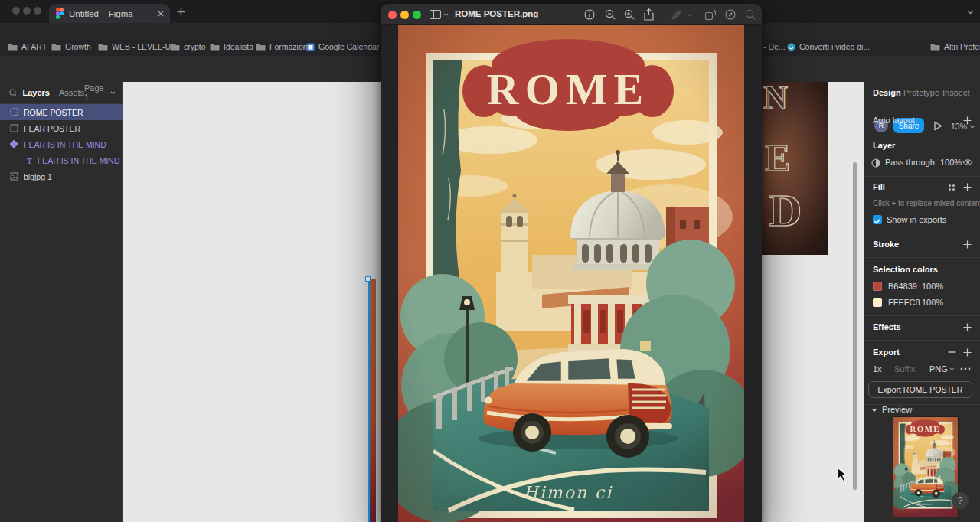 This screenshot has height=522, width=980. What do you see at coordinates (926, 467) in the screenshot?
I see `poster-thumbnail-art` at bounding box center [926, 467].